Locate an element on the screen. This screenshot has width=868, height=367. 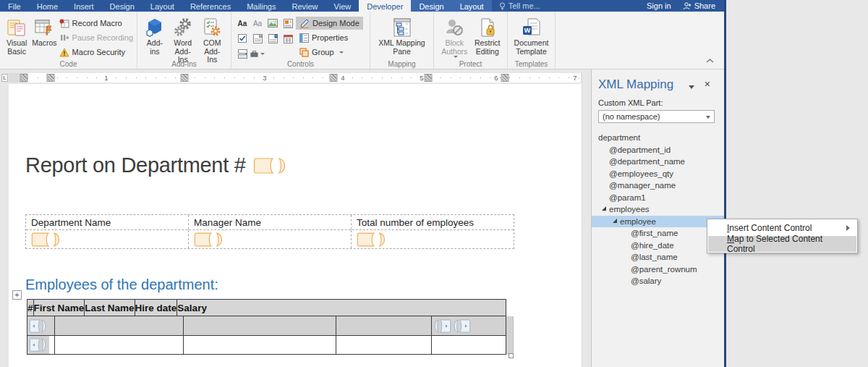
collapse-ribbon-button is located at coordinates (710, 59).